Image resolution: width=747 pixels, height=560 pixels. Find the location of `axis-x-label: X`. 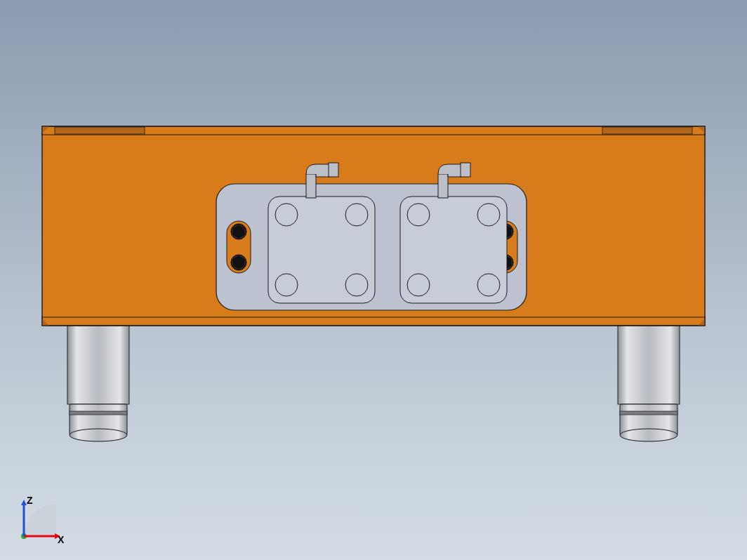

axis-x-label: X is located at coordinates (61, 539).